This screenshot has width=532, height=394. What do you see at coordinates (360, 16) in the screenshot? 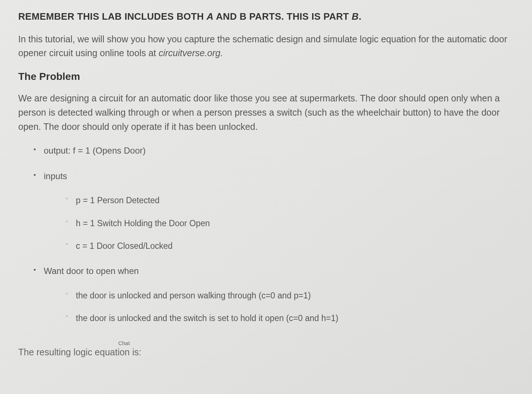
I see `heading-suffix: .` at bounding box center [360, 16].